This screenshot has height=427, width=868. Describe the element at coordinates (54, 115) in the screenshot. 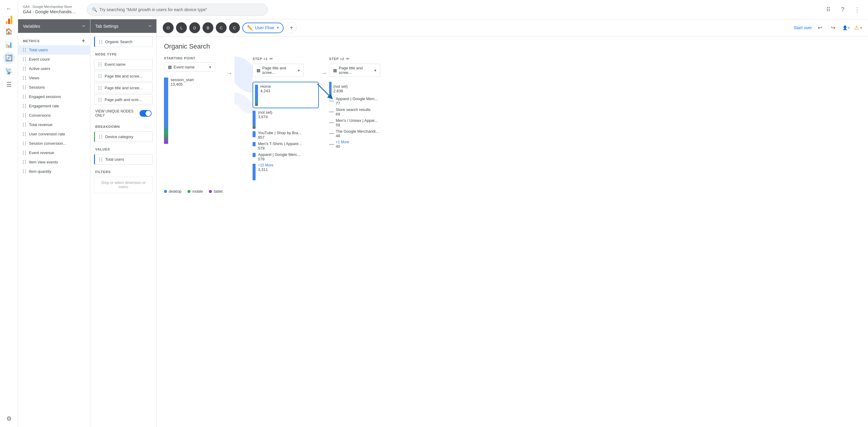

I see `metric-conversions: Conversions` at that location.